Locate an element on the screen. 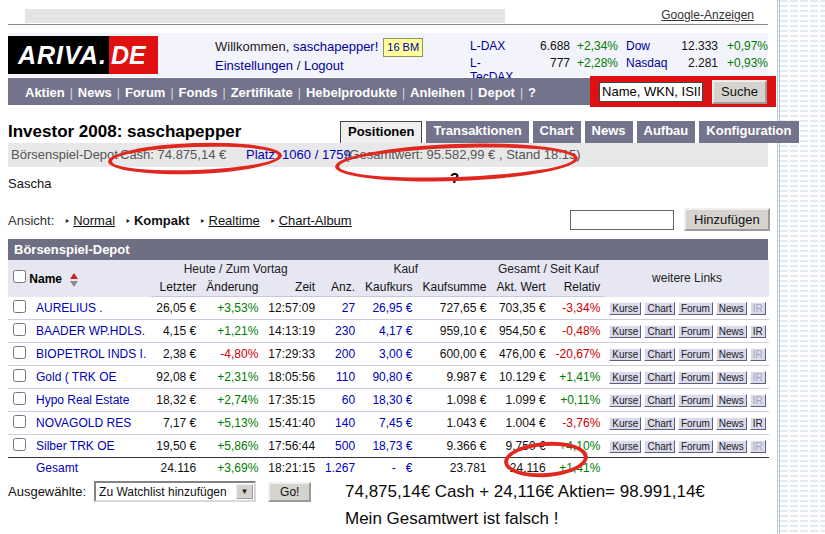 The width and height of the screenshot is (825, 534). bulk-action-row: Ausgewählte: Zu Watchlist hinzufügen ▼ G… is located at coordinates (160, 492).